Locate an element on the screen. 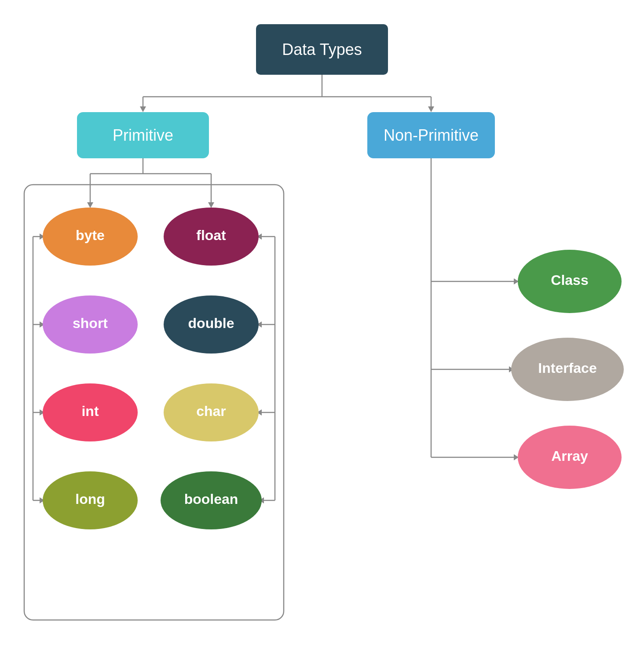 This screenshot has height=660, width=644. interface-label: Interface is located at coordinates (567, 368).